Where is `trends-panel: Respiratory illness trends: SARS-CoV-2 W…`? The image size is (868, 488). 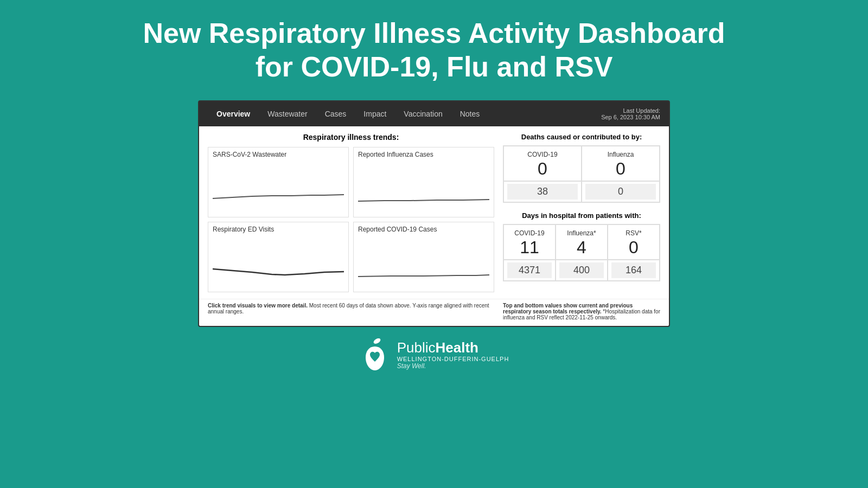 trends-panel: Respiratory illness trends: SARS-CoV-2 W… is located at coordinates (351, 213).